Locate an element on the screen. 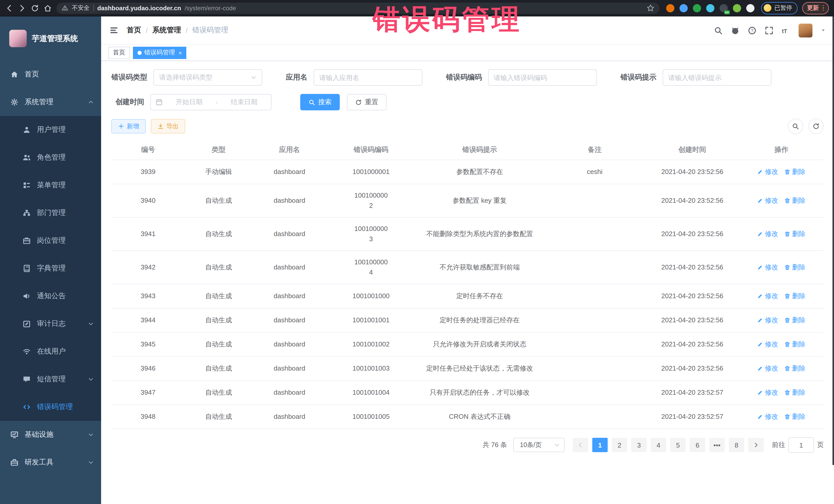 This screenshot has width=834, height=504. ext-blue-gem-icon is located at coordinates (684, 8).